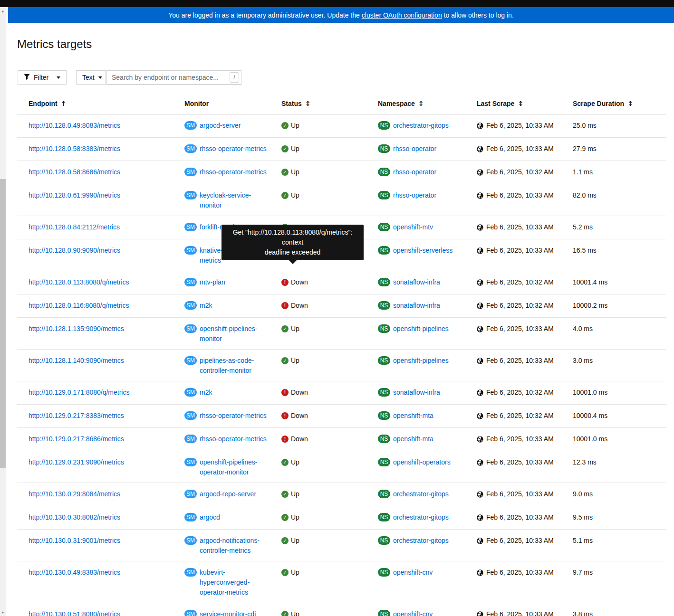 This screenshot has height=616, width=674. I want to click on namespace-cell: NS sonataflow-infra, so click(427, 282).